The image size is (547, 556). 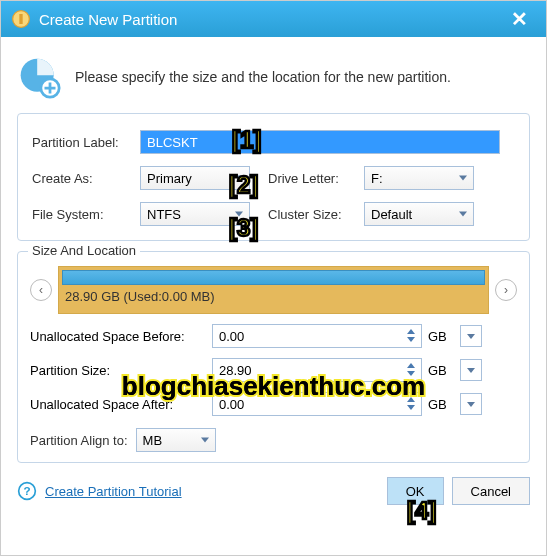 What do you see at coordinates (471, 336) in the screenshot?
I see `unit-select-before` at bounding box center [471, 336].